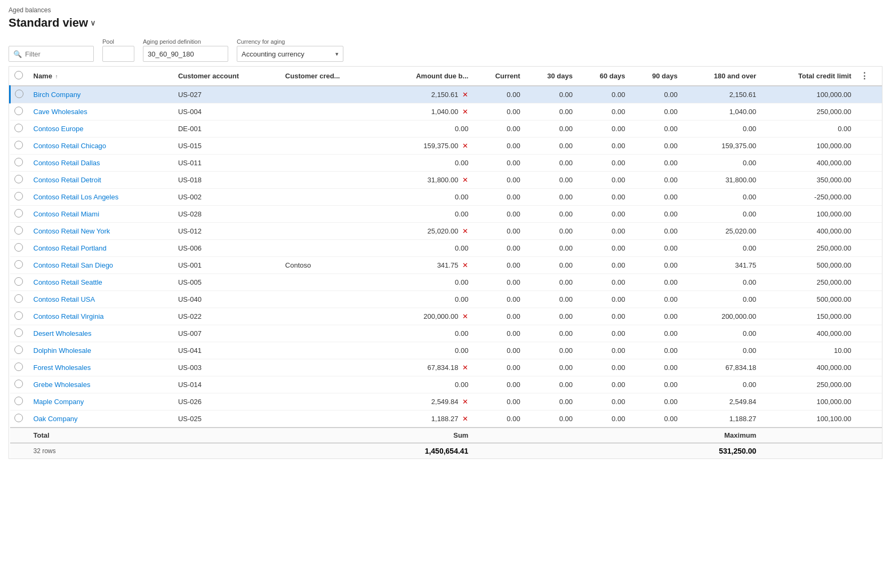 The image size is (891, 588). I want to click on aging-select: 30_60_90_180, so click(186, 54).